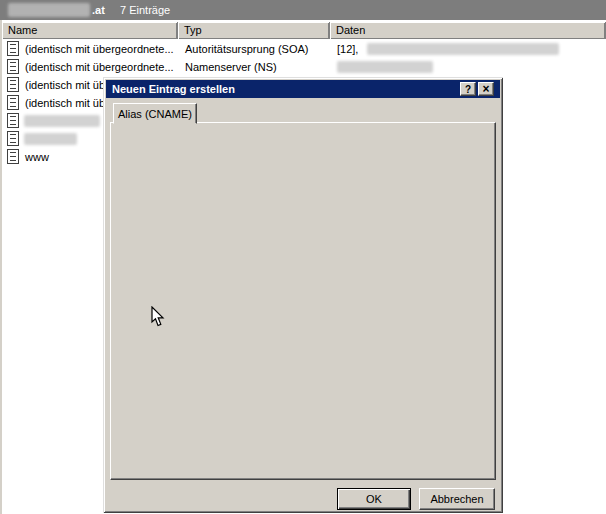 The width and height of the screenshot is (606, 514). What do you see at coordinates (37, 157) in the screenshot?
I see `record-name: www` at bounding box center [37, 157].